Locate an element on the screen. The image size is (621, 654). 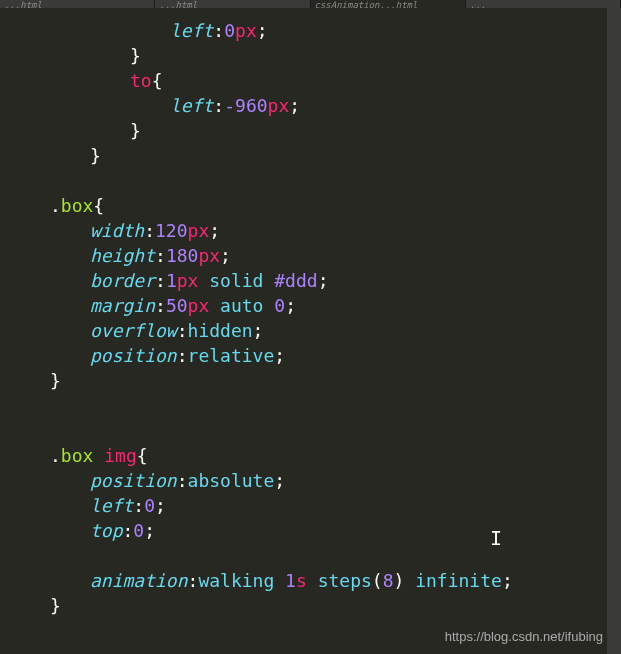
code-line: position:relative; is located at coordinates (310, 356).